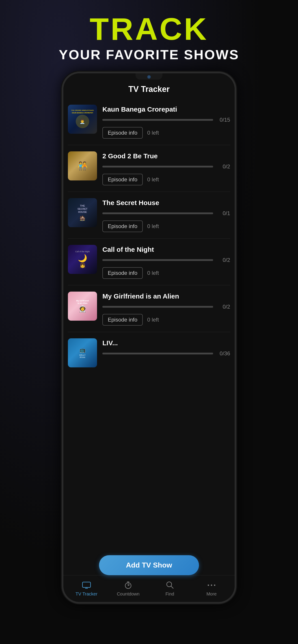  Describe the element at coordinates (149, 89) in the screenshot. I see `screen-title: TV Tracker` at that location.